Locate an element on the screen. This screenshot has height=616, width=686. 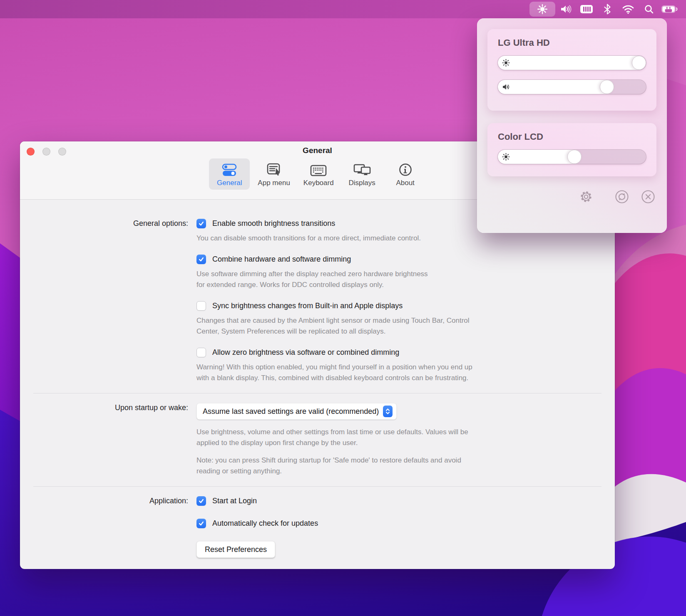
menubar-wifi-item is located at coordinates (628, 9).